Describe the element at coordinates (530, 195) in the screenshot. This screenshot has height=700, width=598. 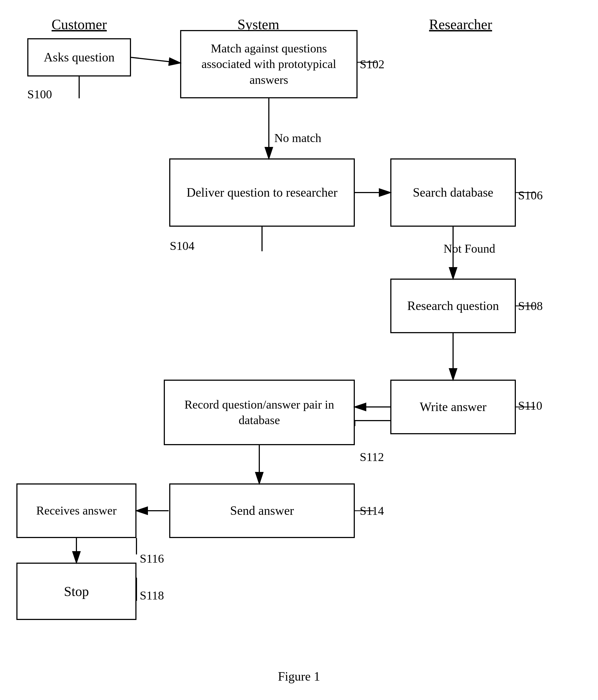
I see `s106-label: S106` at that location.